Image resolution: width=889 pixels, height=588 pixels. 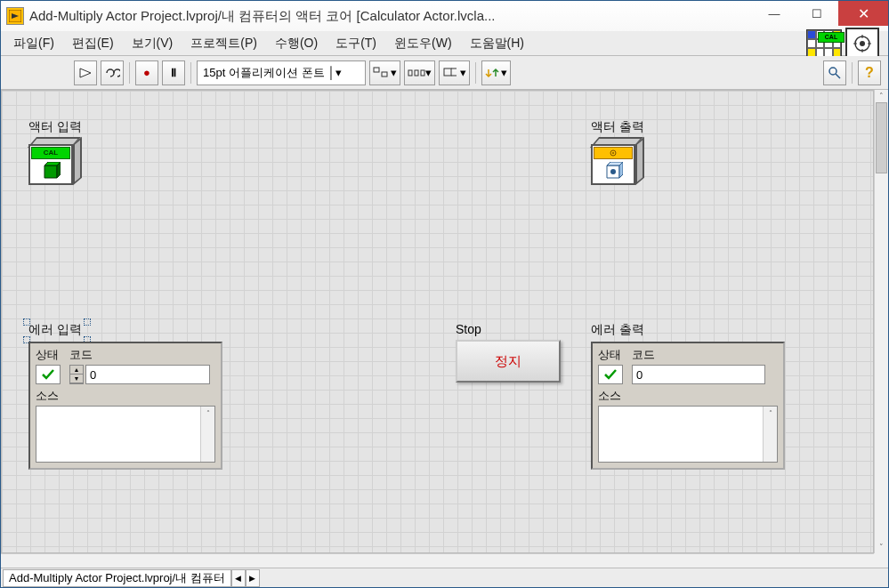 I want to click on cal-badge: CAL, so click(x=831, y=37).